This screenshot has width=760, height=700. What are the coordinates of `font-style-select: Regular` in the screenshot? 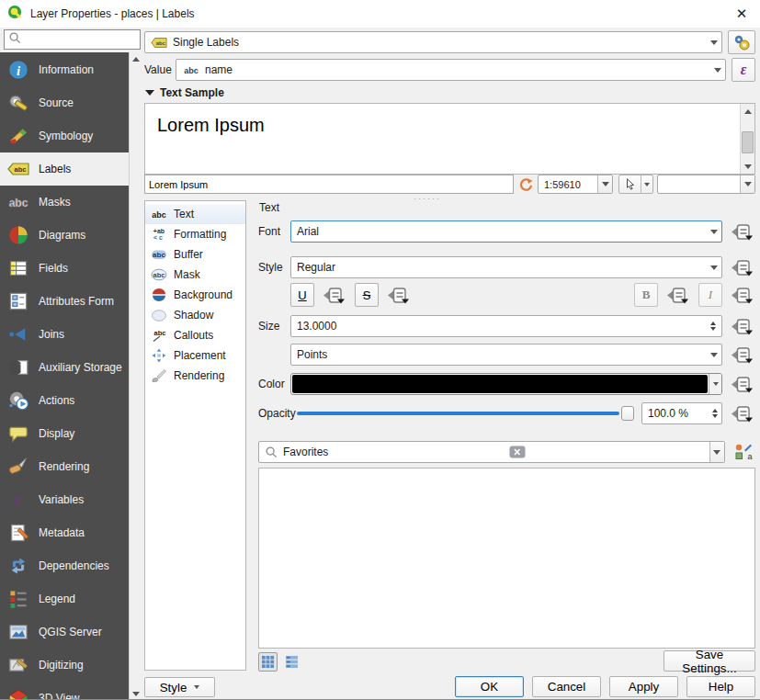 It's located at (506, 267).